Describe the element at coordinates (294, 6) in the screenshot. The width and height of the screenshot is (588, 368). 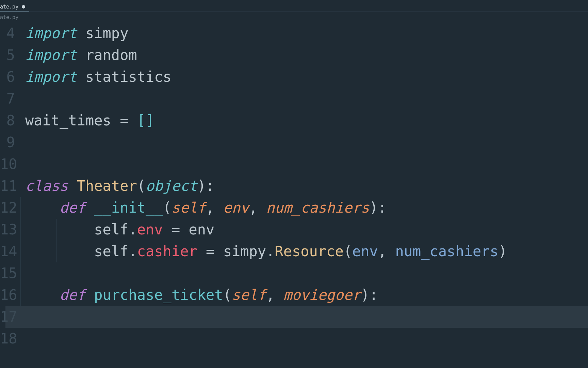
I see `tab-bar: ate.py` at that location.